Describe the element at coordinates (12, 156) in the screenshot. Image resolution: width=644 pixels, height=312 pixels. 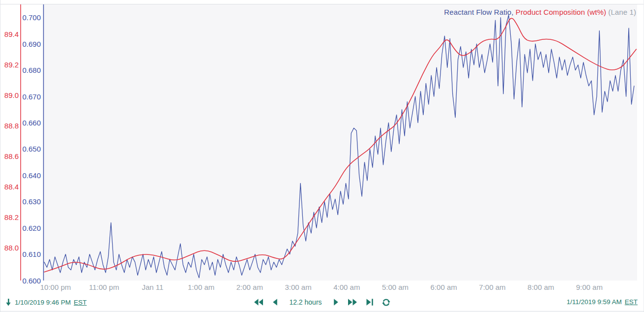
I see `red-axis-tick-label: 88.6` at that location.